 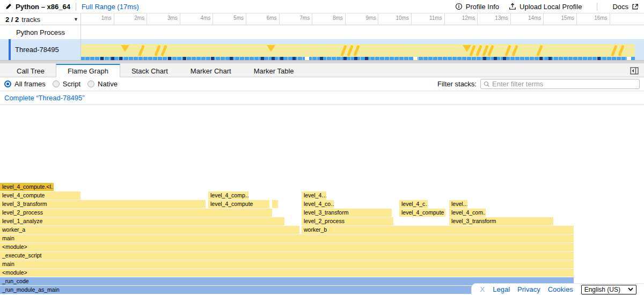 What do you see at coordinates (551, 6) in the screenshot?
I see `upload-label: Upload Local Profile` at bounding box center [551, 6].